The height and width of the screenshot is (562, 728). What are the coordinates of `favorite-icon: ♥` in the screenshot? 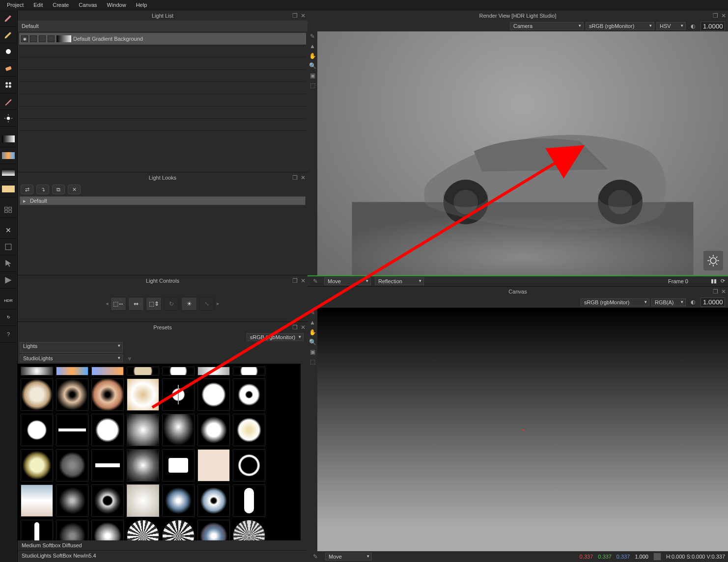 It's located at (129, 358).